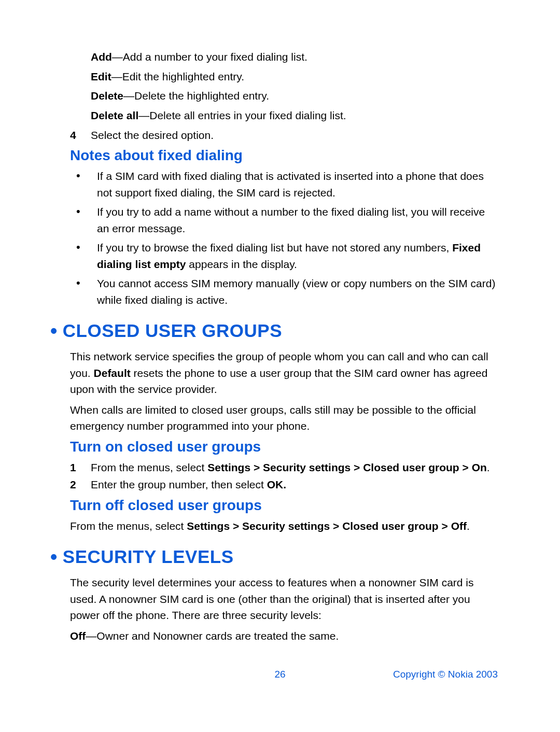  I want to click on step-text: Enter the group number, then select OK., so click(295, 485).